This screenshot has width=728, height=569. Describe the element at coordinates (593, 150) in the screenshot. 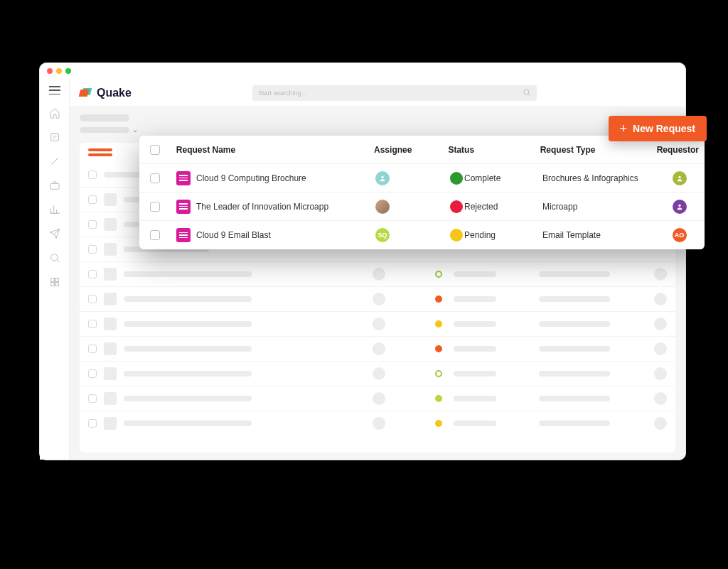

I see `col-type: Request Type` at that location.